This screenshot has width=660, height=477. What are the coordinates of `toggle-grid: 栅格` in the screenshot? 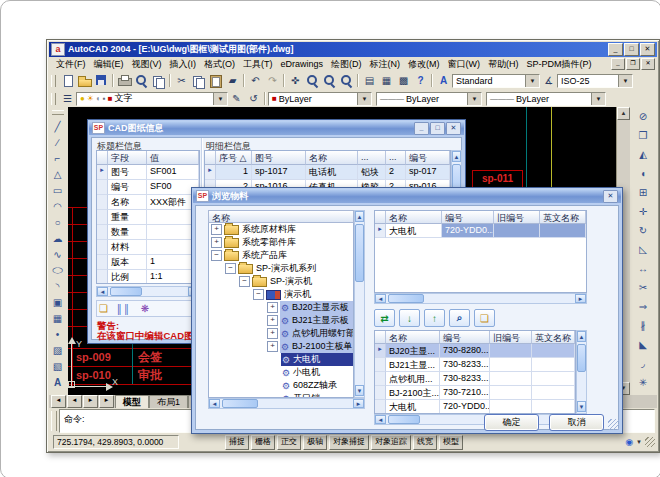 It's located at (263, 442).